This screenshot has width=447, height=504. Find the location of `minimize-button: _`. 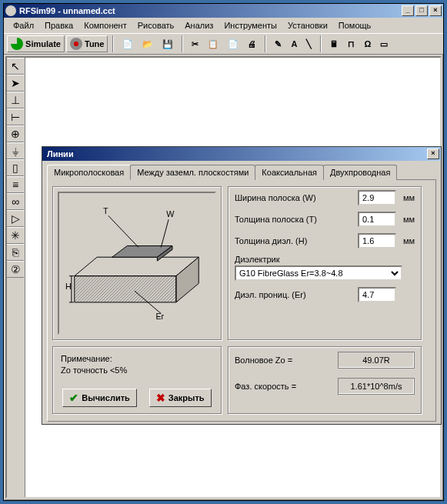

minimize-button: _ is located at coordinates (408, 11).